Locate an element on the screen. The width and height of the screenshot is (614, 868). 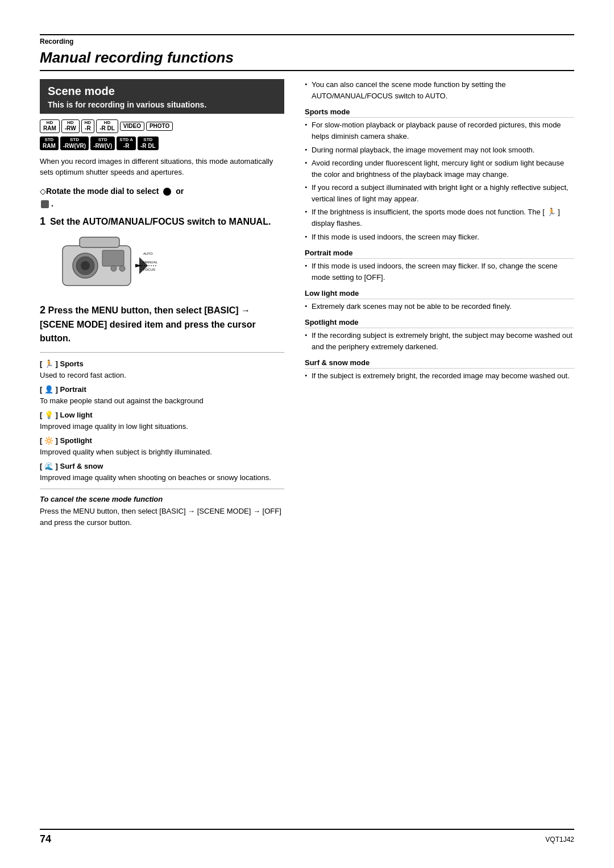
portrait-bullet-1: If this mode is used indoors, the screen… is located at coordinates (439, 272).